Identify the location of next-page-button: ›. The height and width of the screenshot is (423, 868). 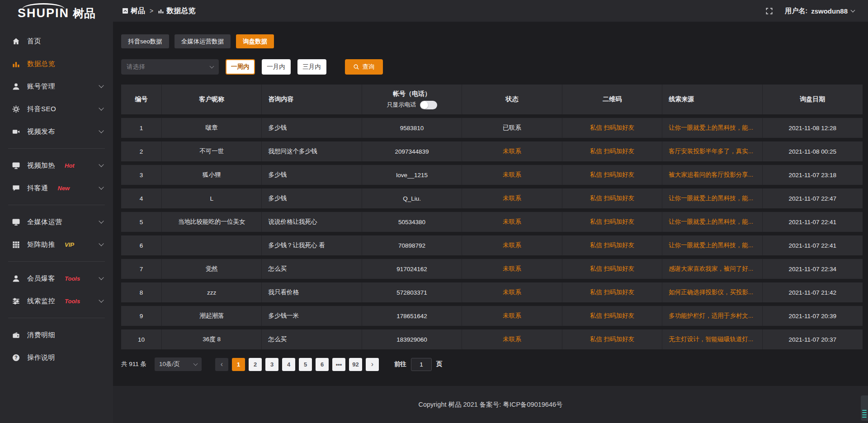
(373, 364).